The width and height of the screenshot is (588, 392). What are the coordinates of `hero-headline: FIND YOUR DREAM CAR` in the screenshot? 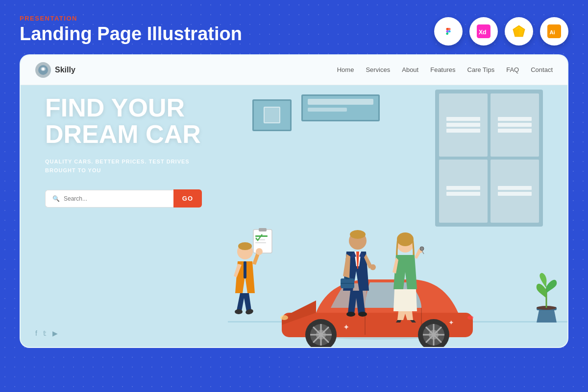 It's located at (138, 121).